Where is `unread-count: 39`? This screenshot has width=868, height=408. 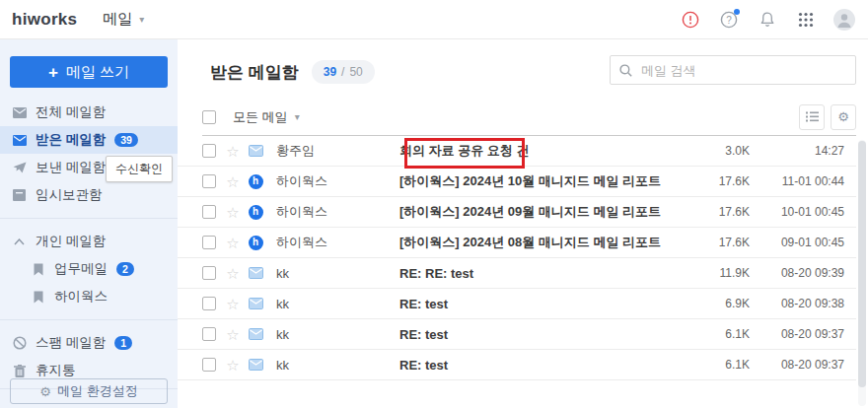 unread-count: 39 is located at coordinates (329, 72).